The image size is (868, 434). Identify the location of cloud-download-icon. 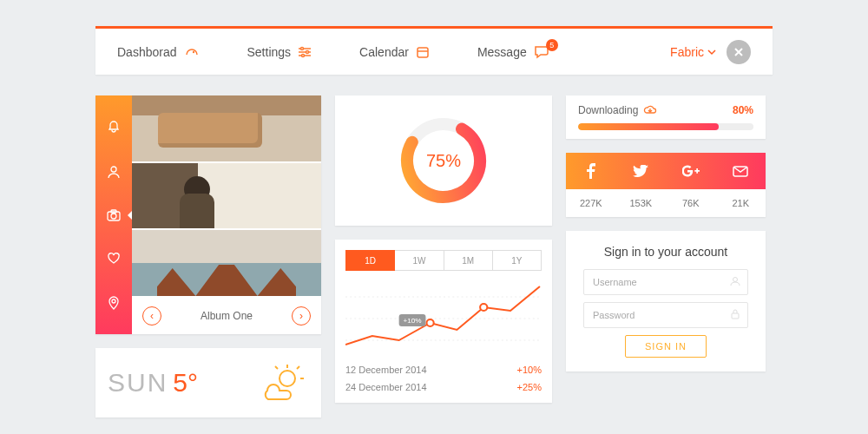
(650, 110).